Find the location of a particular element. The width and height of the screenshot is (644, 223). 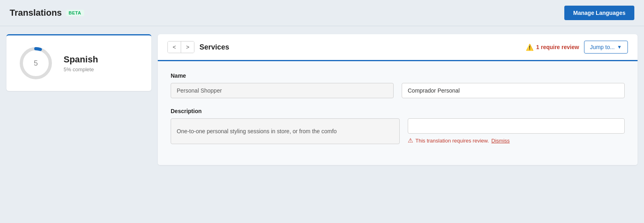

review-icon: ⚠️ is located at coordinates (530, 47).